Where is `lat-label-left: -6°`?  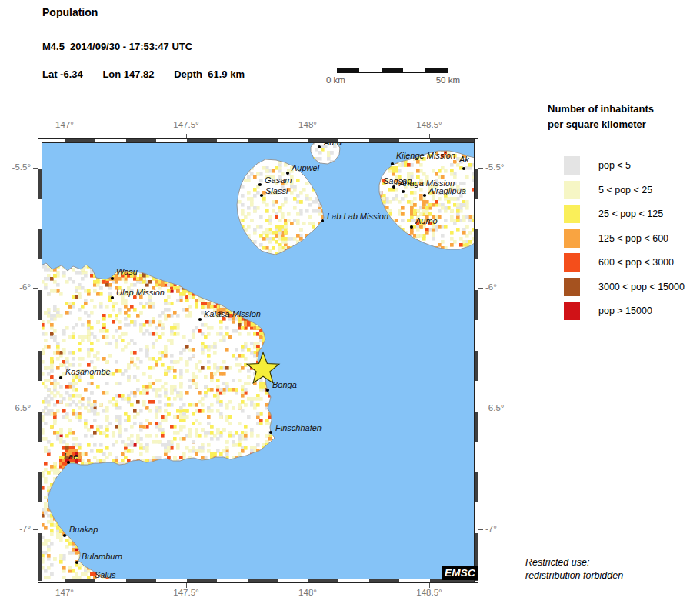 lat-label-left: -6° is located at coordinates (15, 287).